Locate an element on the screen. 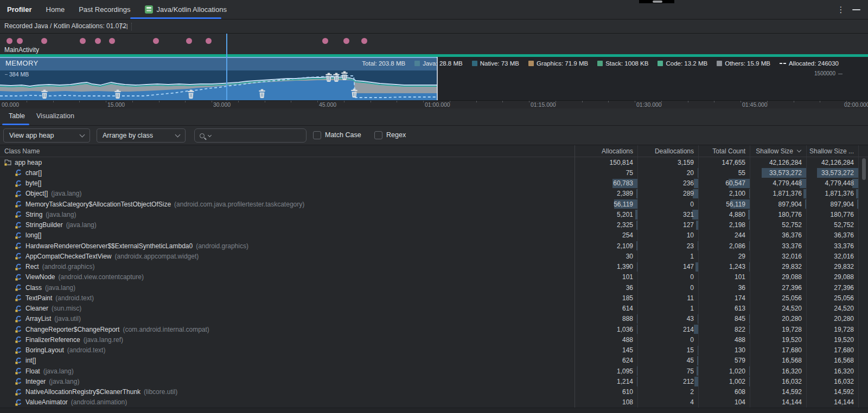  tab-table: Table is located at coordinates (17, 116).